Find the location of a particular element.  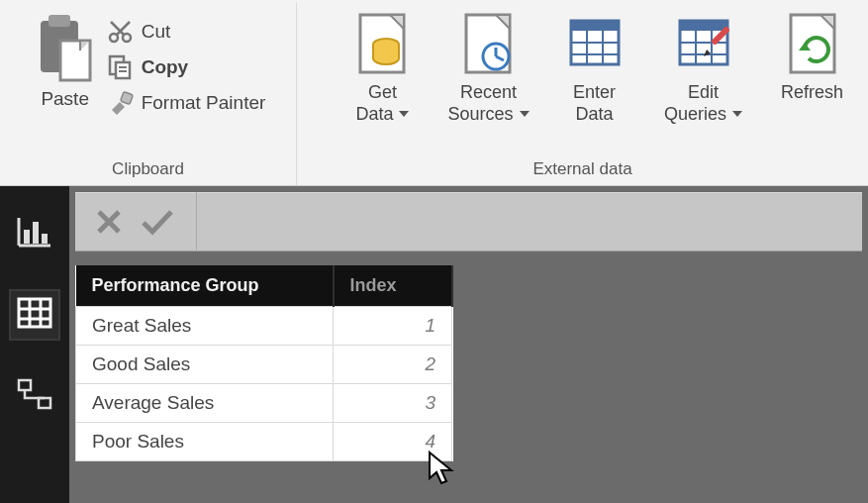

get-data-button: Get Data is located at coordinates (382, 69).